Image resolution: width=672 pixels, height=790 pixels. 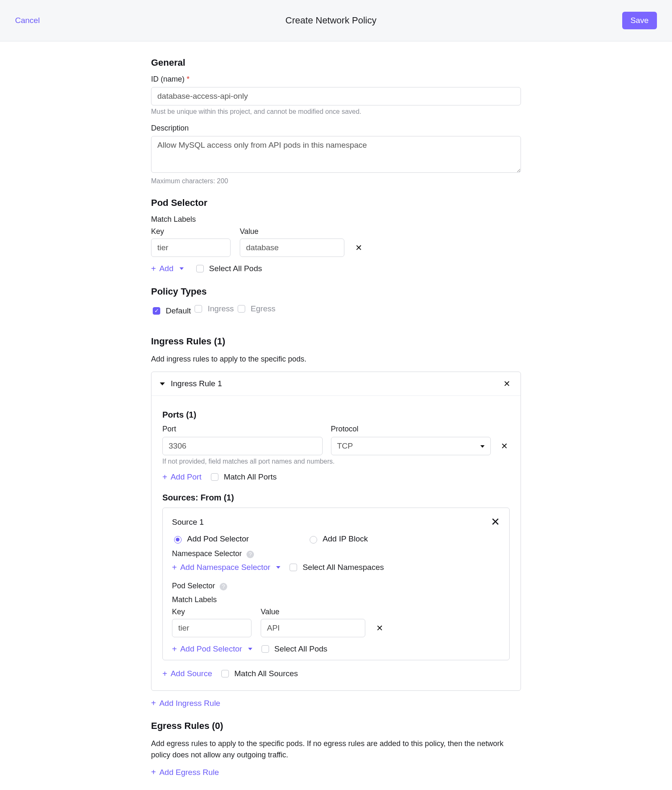 What do you see at coordinates (156, 311) in the screenshot?
I see `policy-default-checkbox` at bounding box center [156, 311].